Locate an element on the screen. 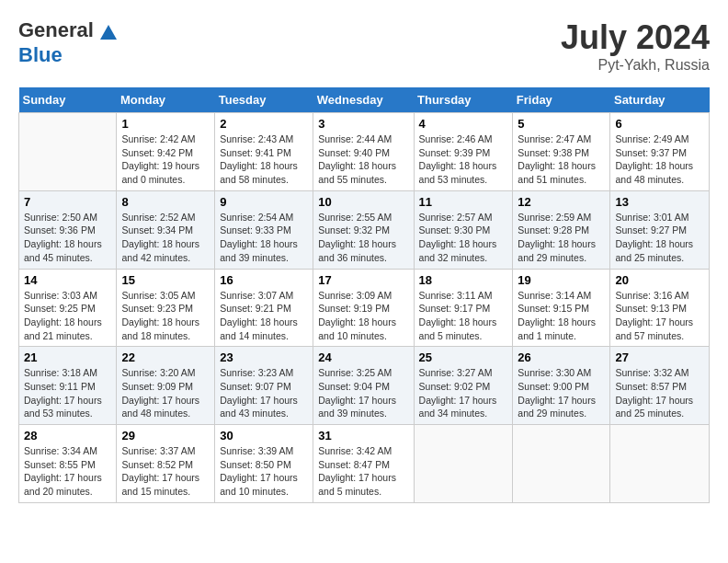 The width and height of the screenshot is (728, 563). day-number: 7 is located at coordinates (68, 202).